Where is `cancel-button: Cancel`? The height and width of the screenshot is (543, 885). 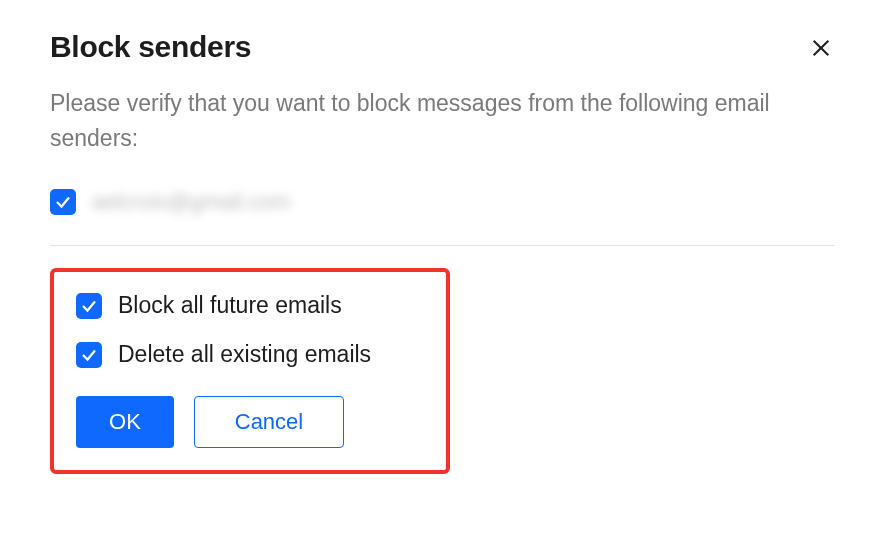 cancel-button: Cancel is located at coordinates (269, 422).